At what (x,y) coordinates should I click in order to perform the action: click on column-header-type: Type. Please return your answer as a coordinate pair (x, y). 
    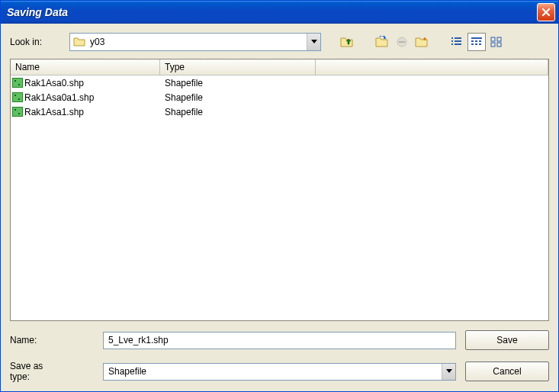
    Looking at the image, I should click on (238, 67).